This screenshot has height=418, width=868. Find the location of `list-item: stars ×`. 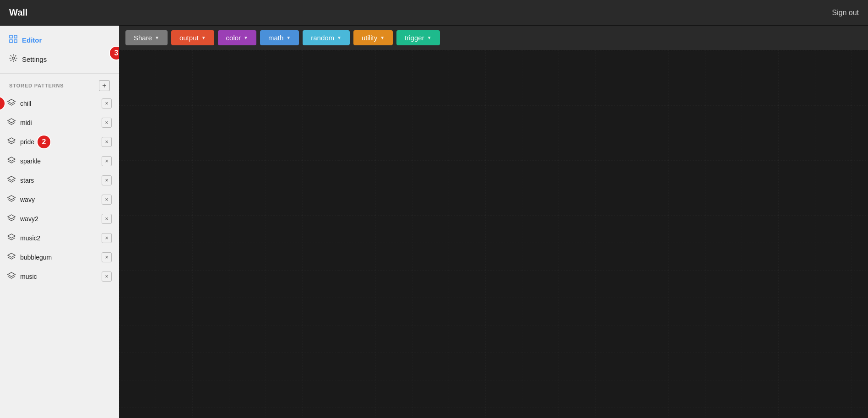

list-item: stars × is located at coordinates (60, 180).